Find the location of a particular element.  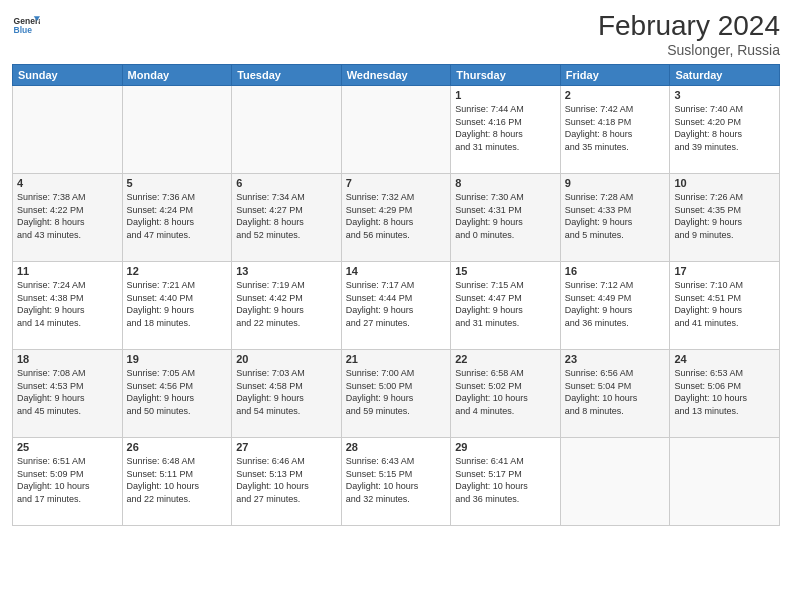

calendar-cell: 20Sunrise: 7:03 AM Sunset: 4:58 PM Dayli… is located at coordinates (287, 394).